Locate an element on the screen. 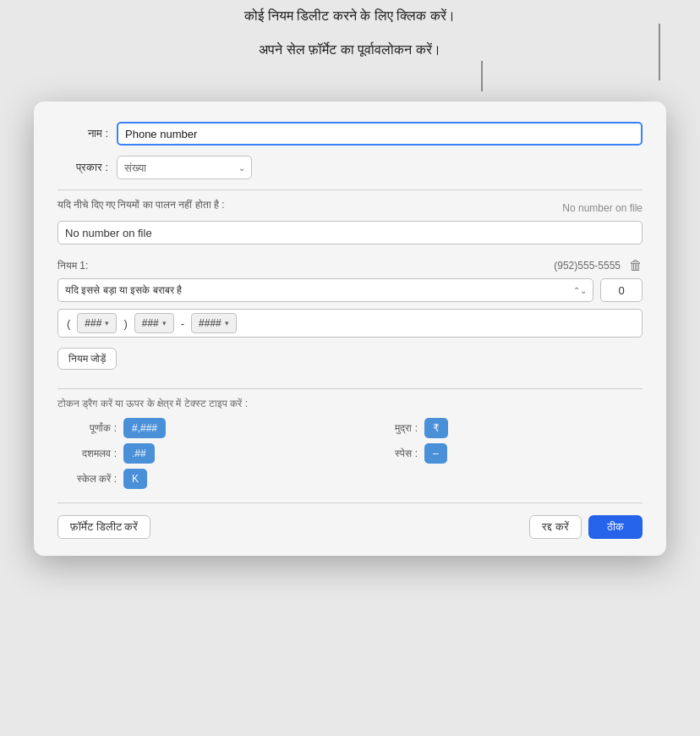 This screenshot has height=736, width=700. space-token-row: स्पेस : – is located at coordinates (500, 453).